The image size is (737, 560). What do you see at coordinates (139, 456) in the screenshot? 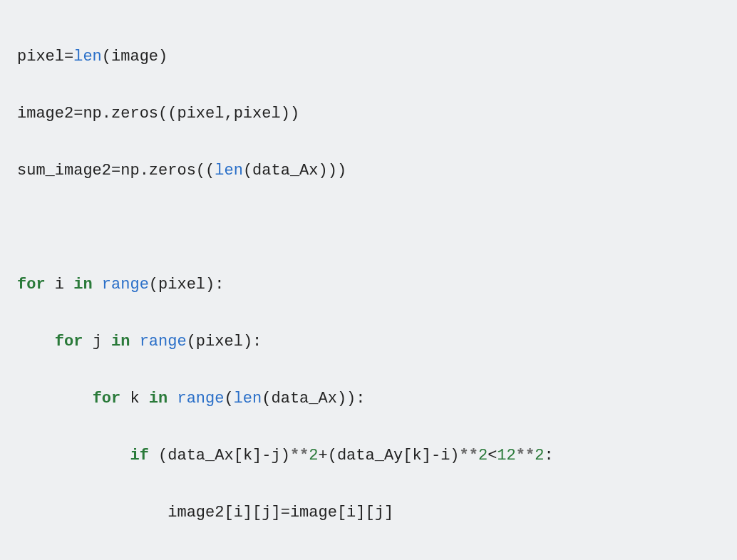
I see `keyword-if: if` at bounding box center [139, 456].